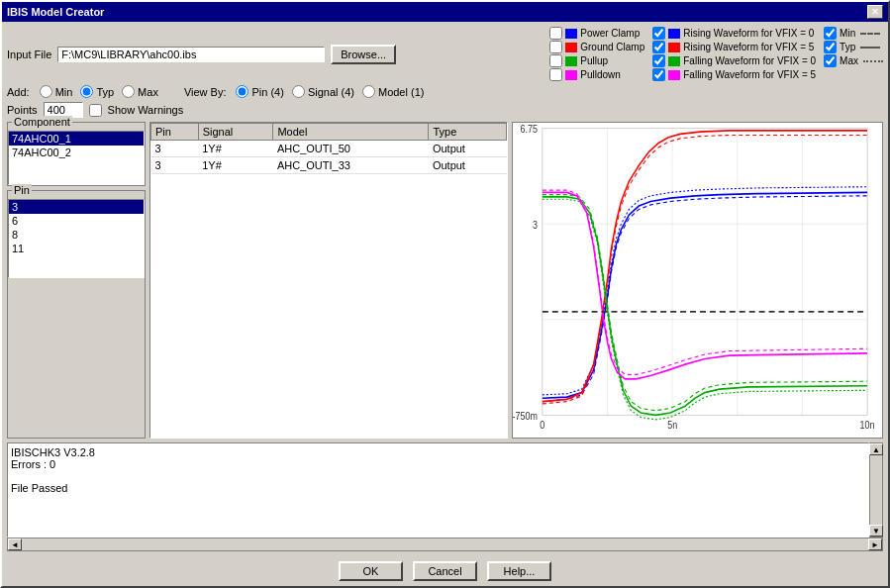  Describe the element at coordinates (735, 48) in the screenshot. I see `legend-rising-vfix5: Rising Waveform for VFIX = 5` at that location.